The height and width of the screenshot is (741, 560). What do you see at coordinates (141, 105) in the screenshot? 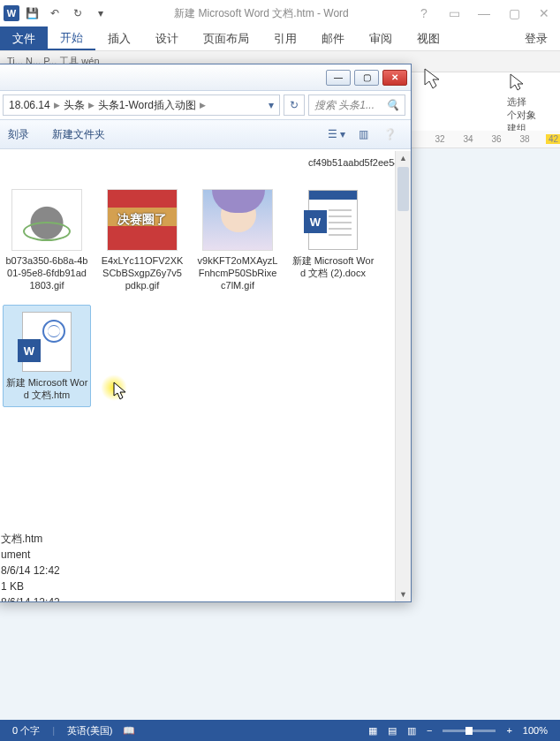
I see `breadcrumb: 18.06.14 ▶ 头条 ▶ 头条1-Word插入动图 ▶ ▾` at bounding box center [141, 105].